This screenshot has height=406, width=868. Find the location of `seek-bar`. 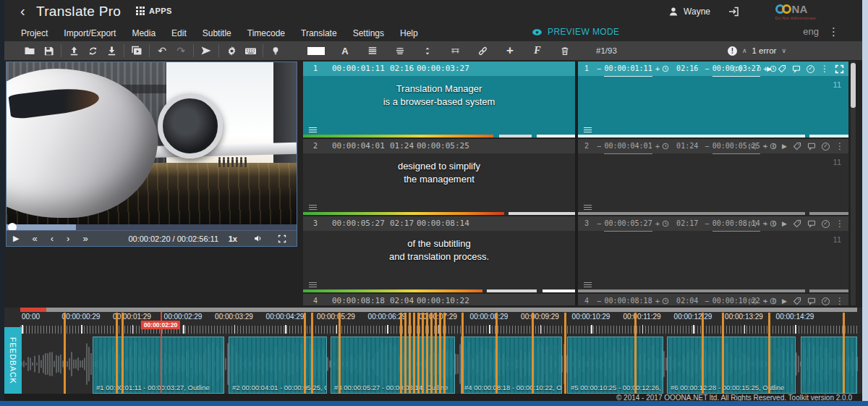

seek-bar is located at coordinates (152, 227).